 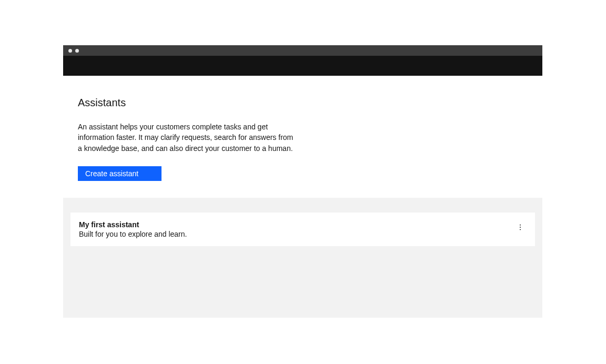 I want to click on page-description: An assistant helps your customers comple…, so click(x=188, y=138).